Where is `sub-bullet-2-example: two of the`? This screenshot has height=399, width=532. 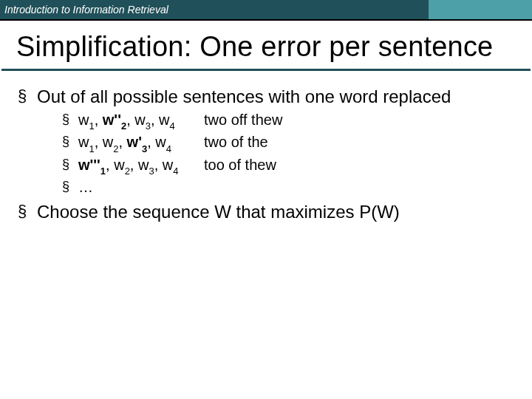 sub-bullet-2-example: two of the is located at coordinates (236, 143).